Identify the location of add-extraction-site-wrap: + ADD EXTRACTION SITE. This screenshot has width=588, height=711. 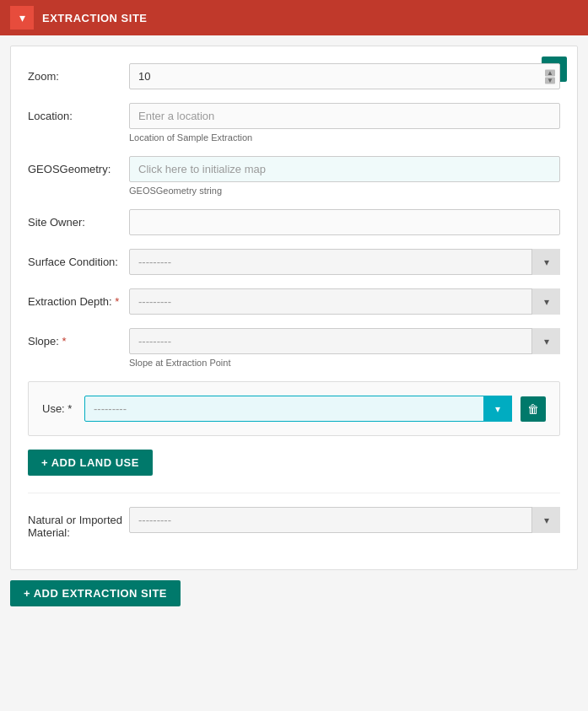
(294, 594).